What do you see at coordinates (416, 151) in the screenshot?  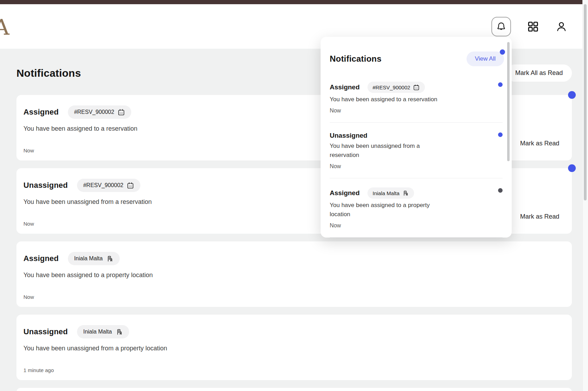 I see `dropdown-notification-item: Unassigned You have been unassigned from…` at bounding box center [416, 151].